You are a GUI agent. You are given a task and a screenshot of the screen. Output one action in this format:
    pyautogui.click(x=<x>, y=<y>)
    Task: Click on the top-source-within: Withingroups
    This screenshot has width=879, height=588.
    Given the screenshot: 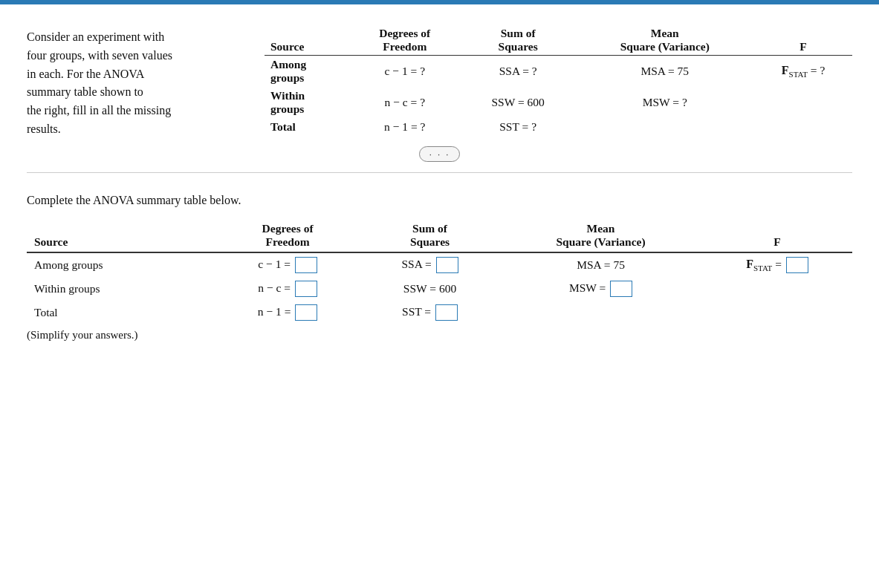 What is the action you would take?
    pyautogui.click(x=307, y=102)
    